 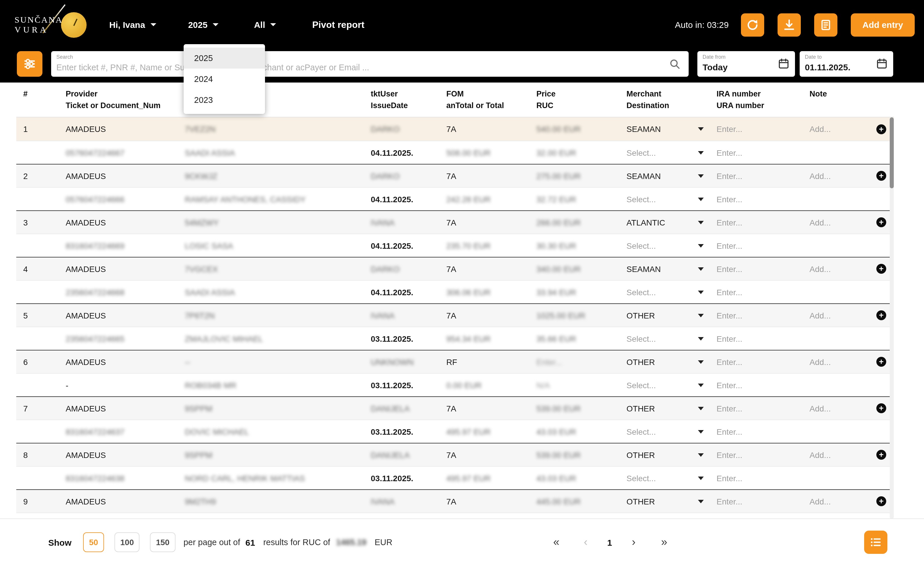 What do you see at coordinates (265, 25) in the screenshot?
I see `scope-selector: All` at bounding box center [265, 25].